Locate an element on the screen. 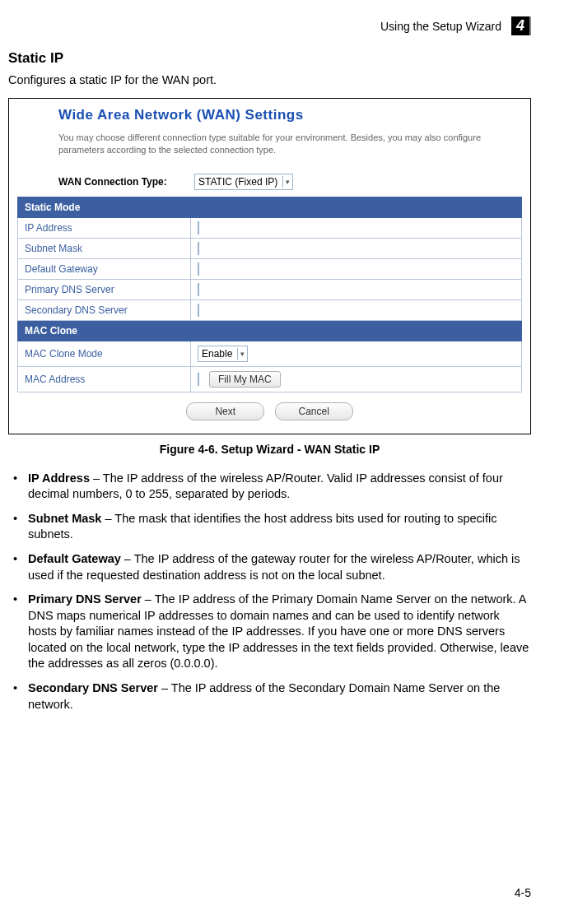  mac-address-input is located at coordinates (198, 379).